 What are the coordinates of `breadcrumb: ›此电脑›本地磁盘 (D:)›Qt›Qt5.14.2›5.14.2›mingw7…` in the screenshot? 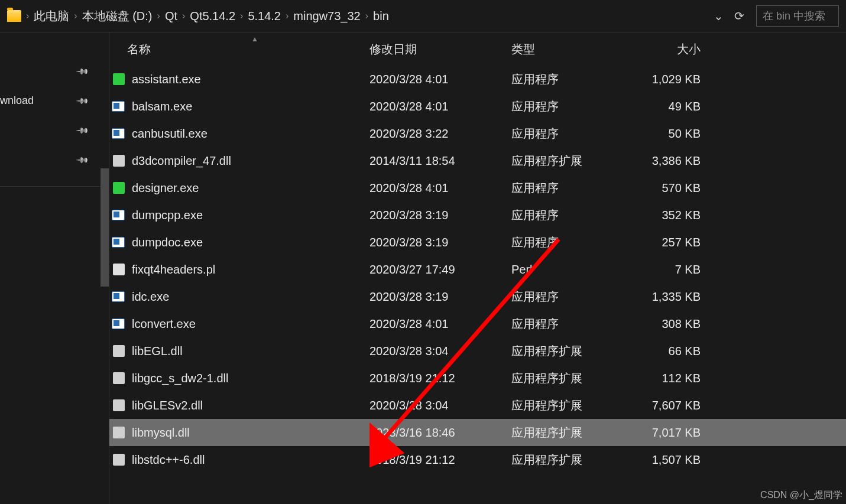 It's located at (364, 17).